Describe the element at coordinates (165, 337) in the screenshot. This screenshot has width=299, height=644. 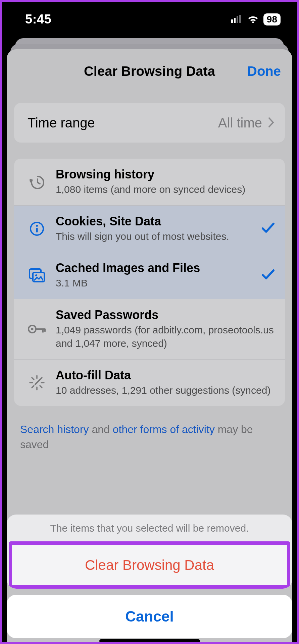
I see `item-sub: 1,049 passwords (for adbitly.com, proseo…` at that location.